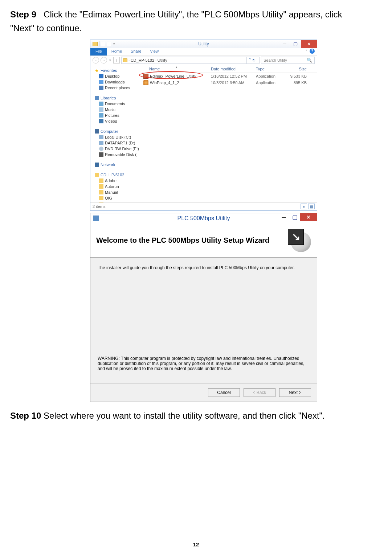  I want to click on step9-text-line2: "Next" to continue., so click(196, 28).